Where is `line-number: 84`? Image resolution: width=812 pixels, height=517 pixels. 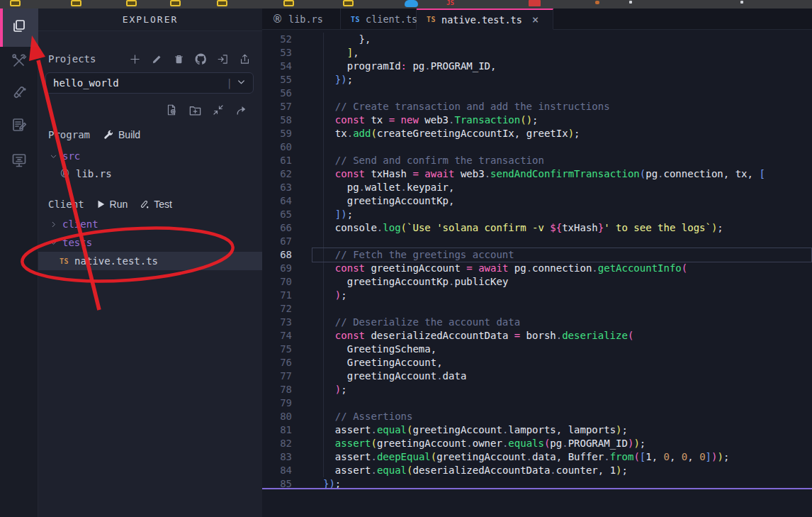 line-number: 84 is located at coordinates (277, 471).